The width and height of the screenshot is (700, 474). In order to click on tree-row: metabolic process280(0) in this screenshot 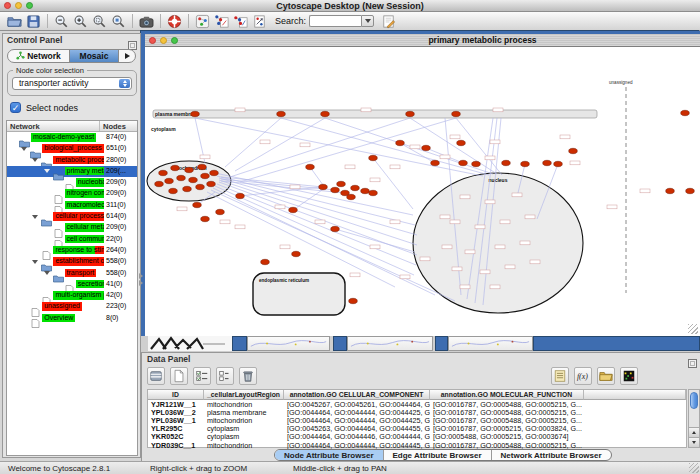, I will do `click(72, 160)`.